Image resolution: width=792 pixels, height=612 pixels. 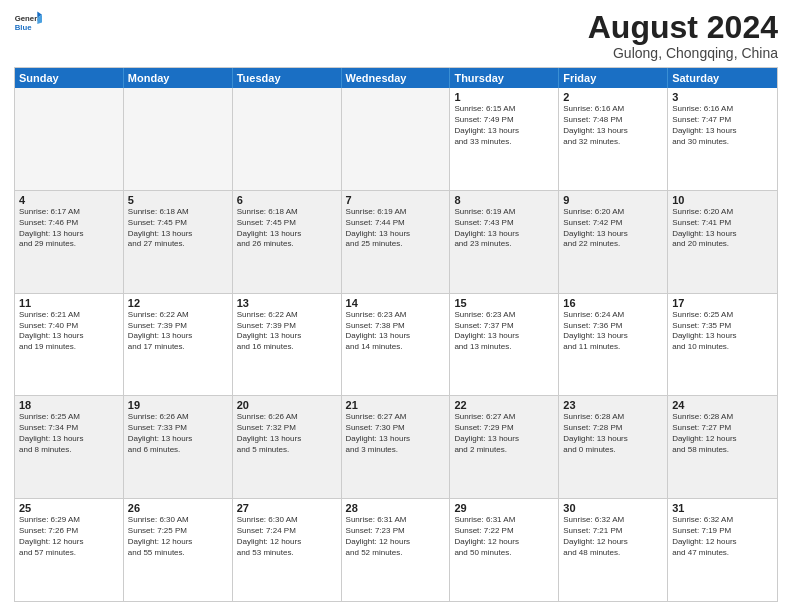 I want to click on cal-cell: 21Sunrise: 6:27 AM Sunset: 7:30 PM Dayli…, so click(x=396, y=447).